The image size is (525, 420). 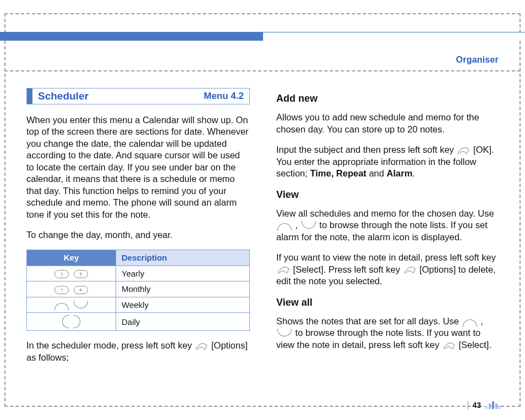 What do you see at coordinates (388, 302) in the screenshot?
I see `view-all-heading: View all` at bounding box center [388, 302].